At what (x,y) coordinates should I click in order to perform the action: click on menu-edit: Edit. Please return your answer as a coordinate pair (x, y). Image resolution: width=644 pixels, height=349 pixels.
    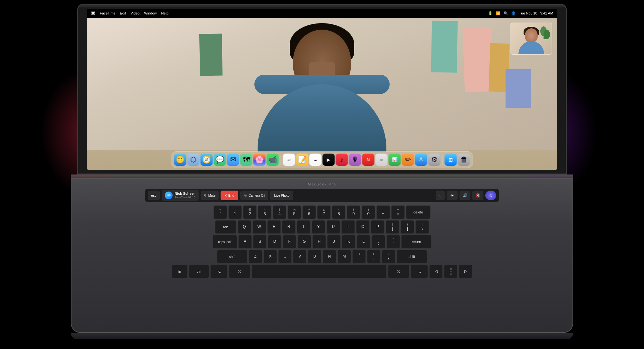
    Looking at the image, I should click on (123, 13).